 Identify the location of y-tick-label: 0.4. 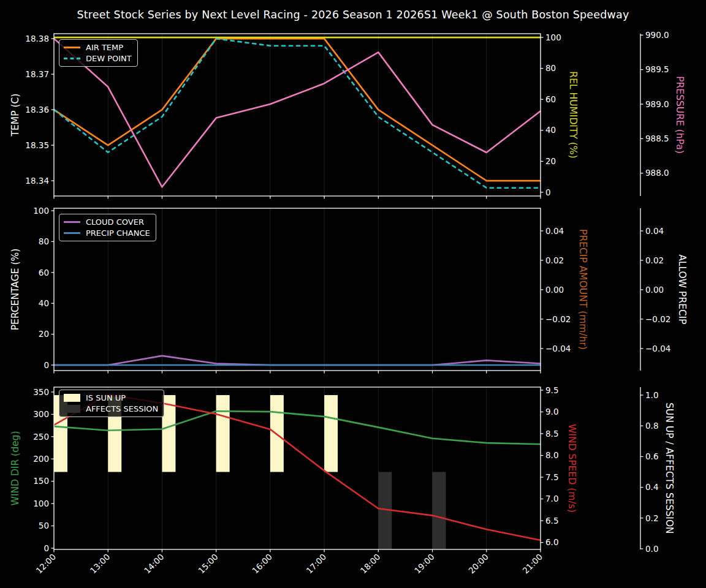
(652, 487).